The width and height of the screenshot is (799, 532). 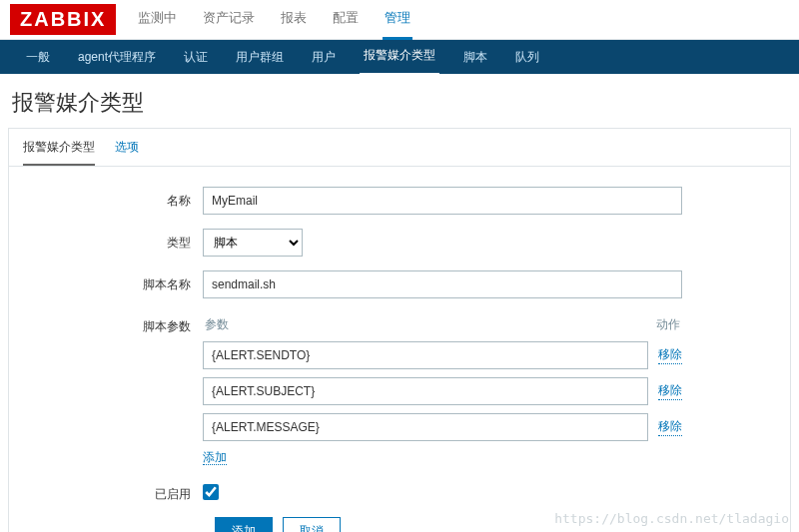 I want to click on checkbox-enabled, so click(x=211, y=492).